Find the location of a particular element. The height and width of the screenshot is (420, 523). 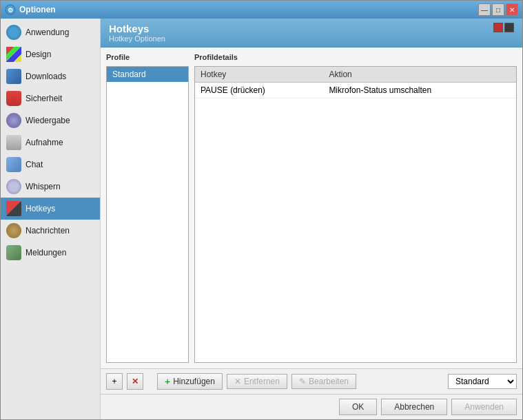

remove-profile-icon: ✕ is located at coordinates (135, 381).